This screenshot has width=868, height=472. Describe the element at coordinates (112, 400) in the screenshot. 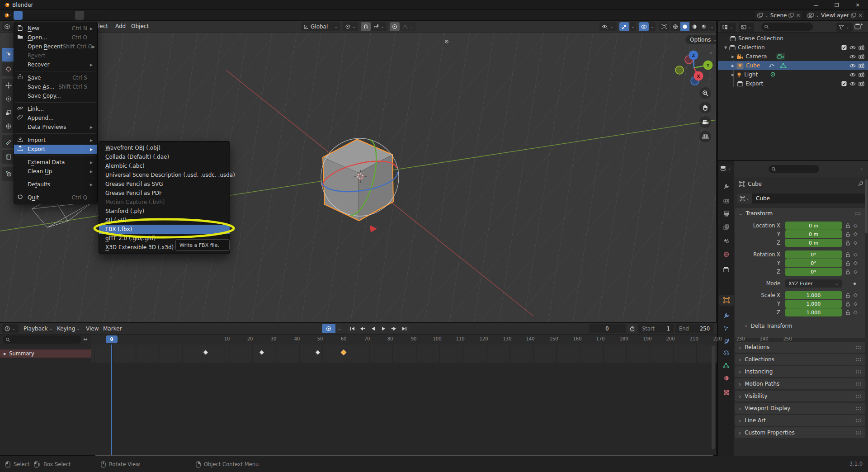

I see `playhead` at that location.